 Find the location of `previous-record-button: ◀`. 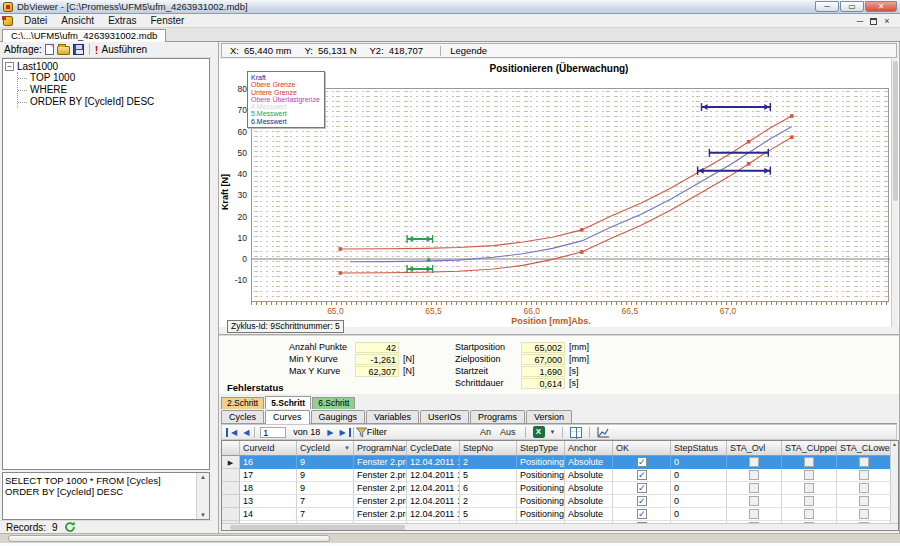

previous-record-button: ◀ is located at coordinates (246, 432).